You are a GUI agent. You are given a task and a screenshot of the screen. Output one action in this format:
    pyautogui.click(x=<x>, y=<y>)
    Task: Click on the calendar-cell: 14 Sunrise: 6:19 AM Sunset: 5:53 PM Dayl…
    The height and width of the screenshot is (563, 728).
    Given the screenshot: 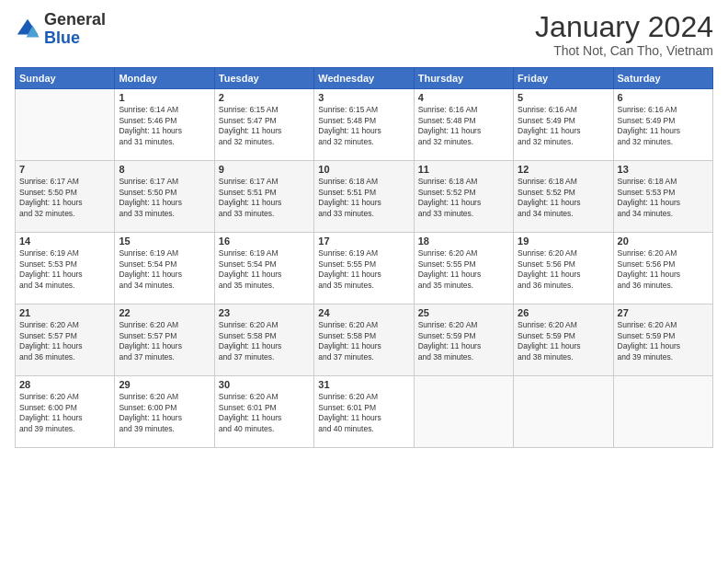 What is the action you would take?
    pyautogui.click(x=65, y=269)
    